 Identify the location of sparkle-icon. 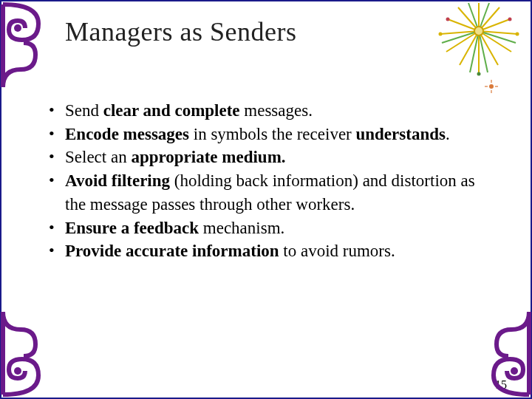
(491, 86).